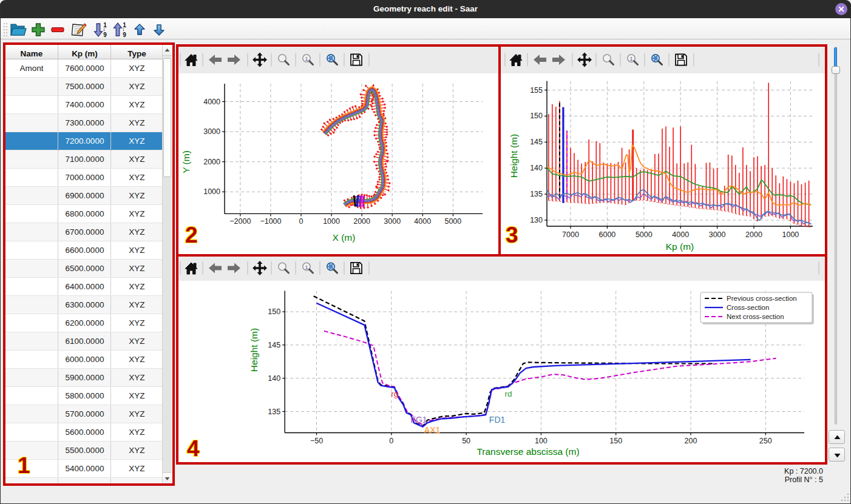  What do you see at coordinates (571, 235) in the screenshot?
I see `svg-text: 7000` at bounding box center [571, 235].